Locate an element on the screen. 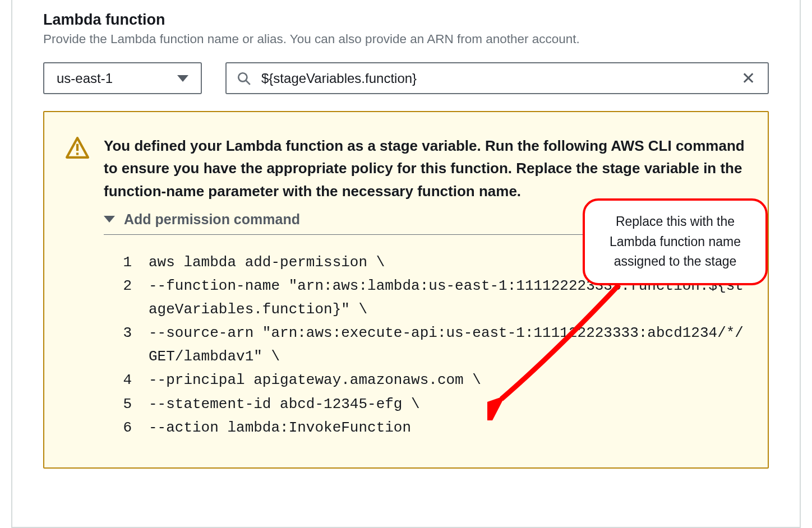  line-number: 3 is located at coordinates (118, 345).